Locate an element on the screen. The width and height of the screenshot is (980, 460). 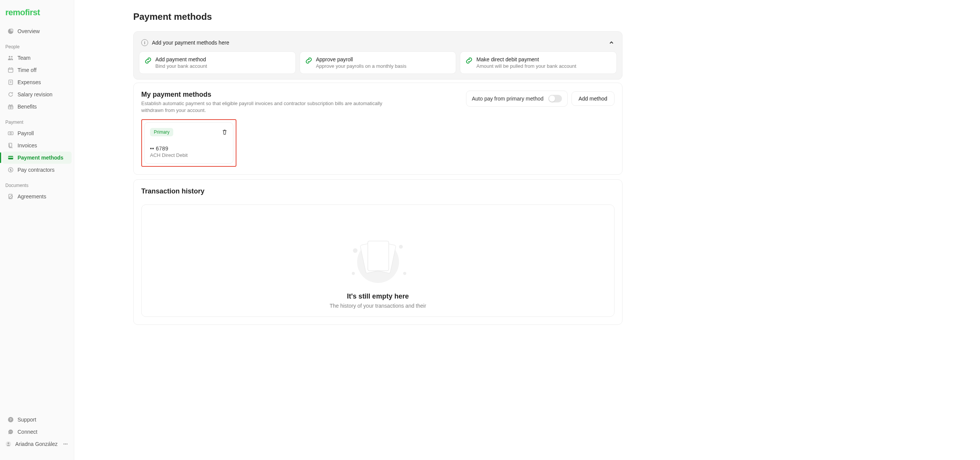
action-add-payment-method: Add payment method Bind your bank accoun… is located at coordinates (217, 62).